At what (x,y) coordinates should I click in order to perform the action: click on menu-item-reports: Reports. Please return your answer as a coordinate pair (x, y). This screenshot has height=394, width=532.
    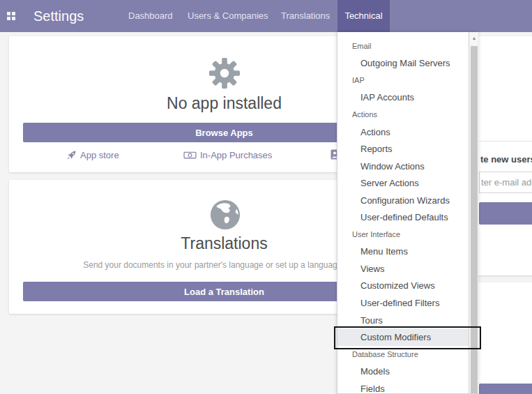
    Looking at the image, I should click on (403, 149).